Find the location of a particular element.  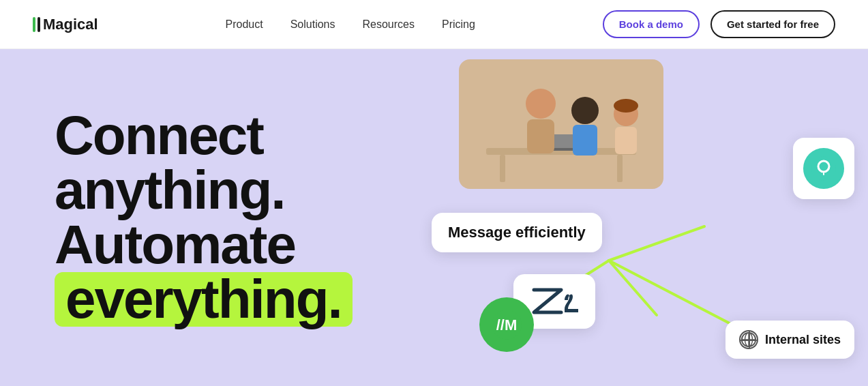

message-efficiently-card: Message efficiently is located at coordinates (517, 233).